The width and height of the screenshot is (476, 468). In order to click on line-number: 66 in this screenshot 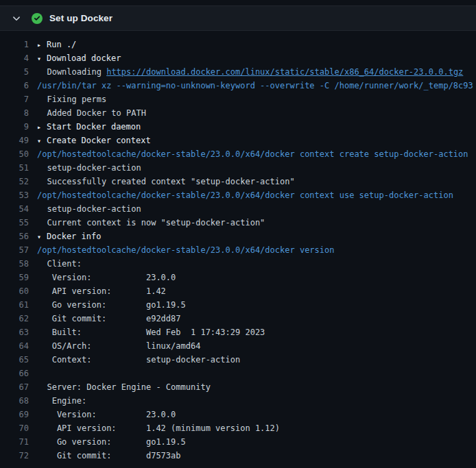, I will do `click(19, 373)`.